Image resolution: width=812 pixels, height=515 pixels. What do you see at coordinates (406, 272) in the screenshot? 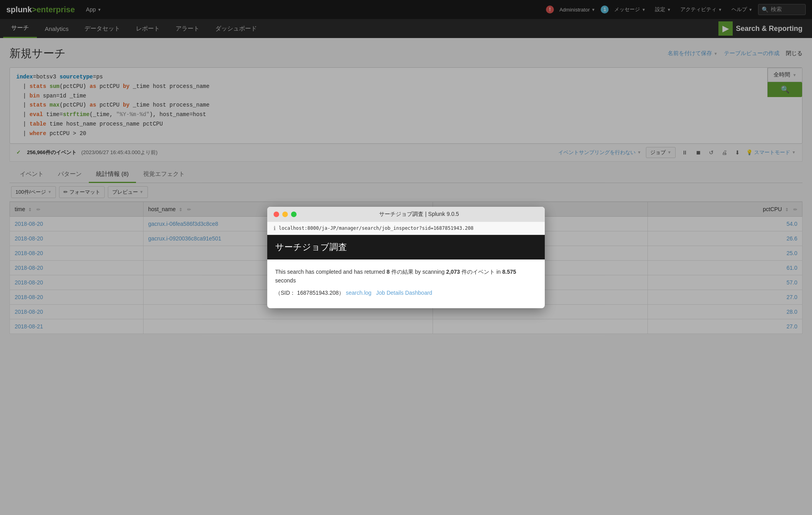
I see `modal-body: サーチジョブ調査 This search has completed and h…` at bounding box center [406, 272].